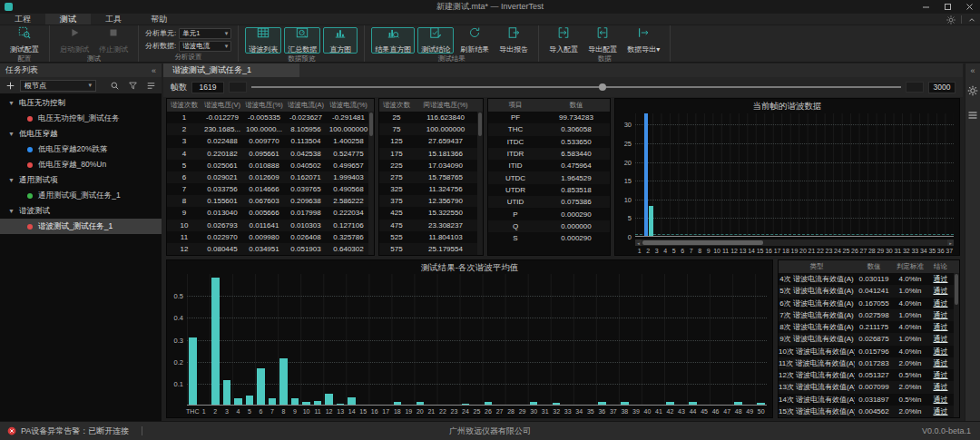 The width and height of the screenshot is (980, 440). Describe the element at coordinates (603, 40) in the screenshot. I see `export-config-button: 导出配置` at that location.